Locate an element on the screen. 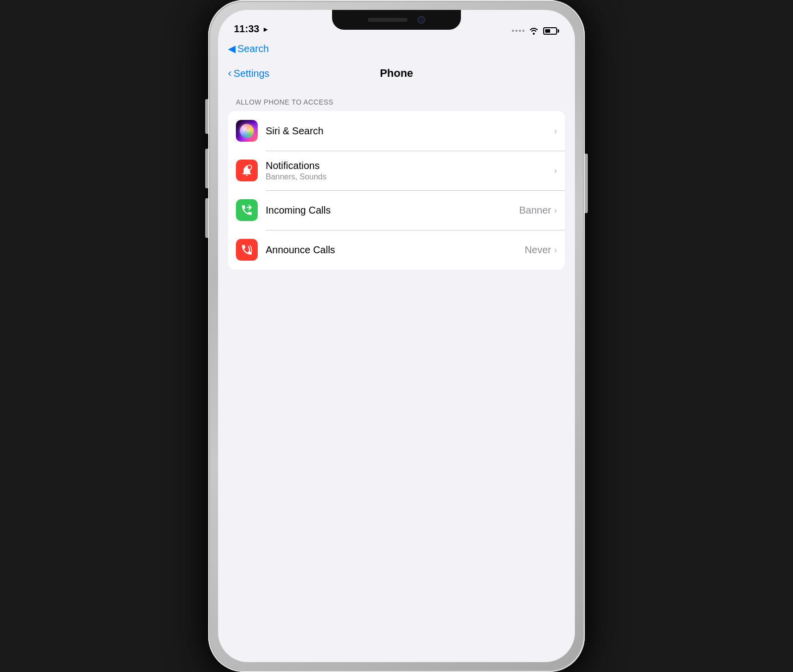 The width and height of the screenshot is (793, 672). incoming-calls-right: Banner › is located at coordinates (538, 210).